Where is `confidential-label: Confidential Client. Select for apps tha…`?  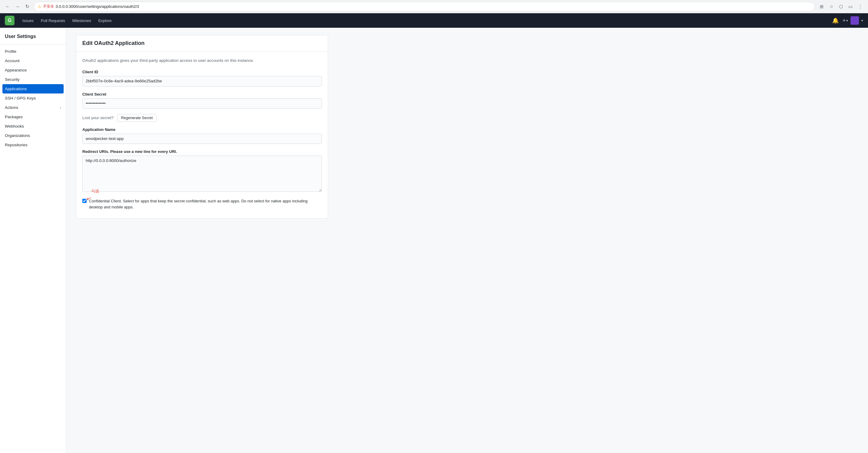 confidential-label: Confidential Client. Select for apps tha… is located at coordinates (206, 204).